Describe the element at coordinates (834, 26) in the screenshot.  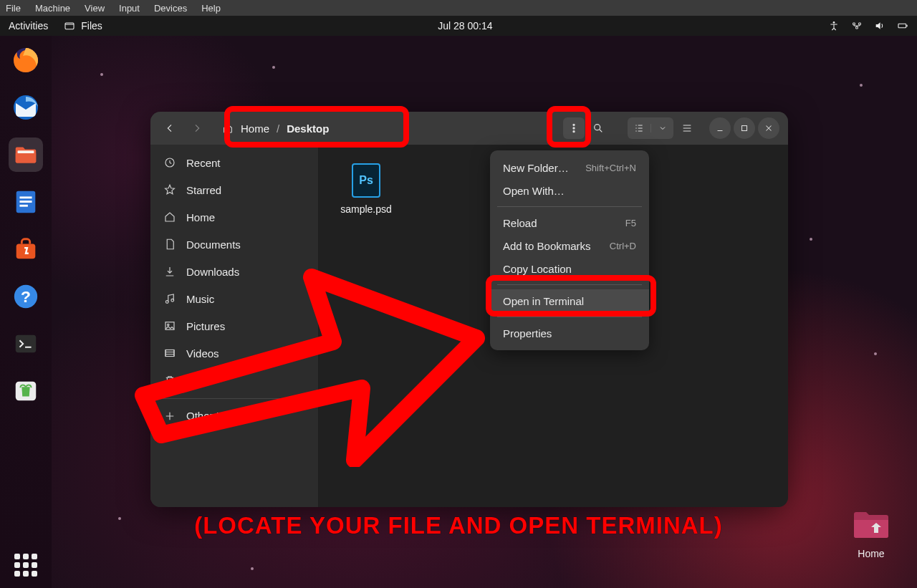
I see `accessibility-icon` at that location.